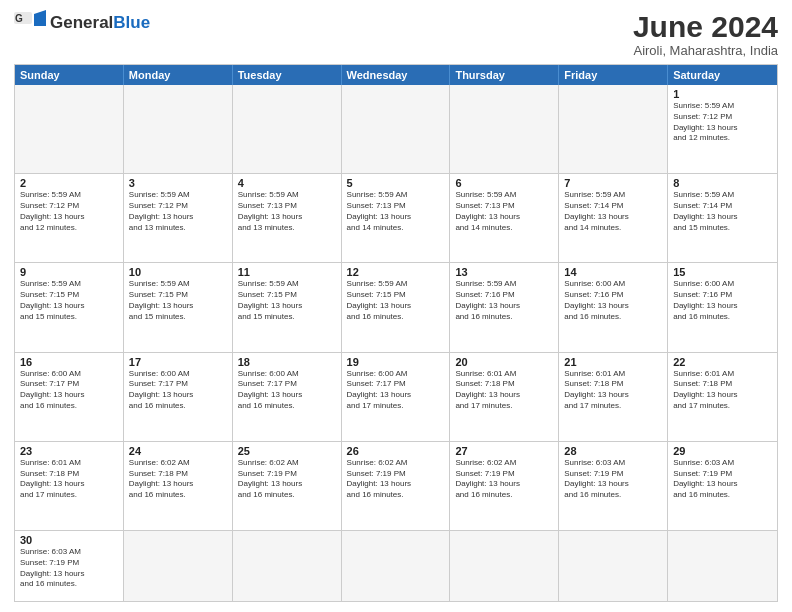 The height and width of the screenshot is (612, 792). What do you see at coordinates (178, 486) in the screenshot?
I see `calendar-day-24: 24Sunrise: 6:02 AM Sunset: 7:18 PM Dayli…` at bounding box center [178, 486].